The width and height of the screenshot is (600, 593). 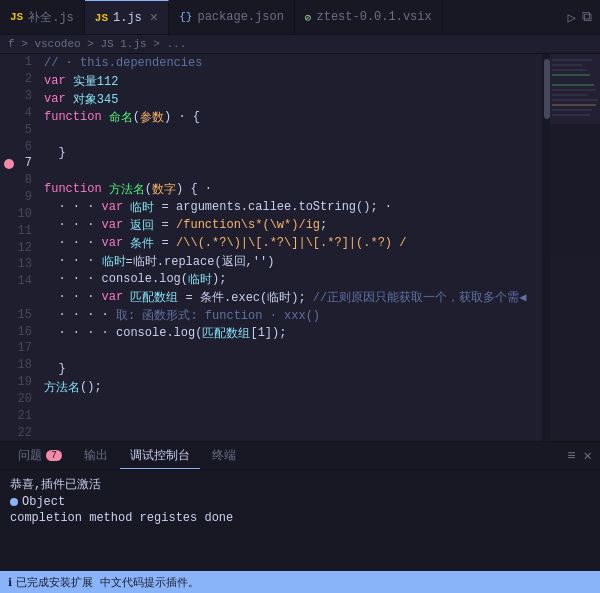 I want to click on panel-text-3: completion method registes done, so click(x=122, y=518).